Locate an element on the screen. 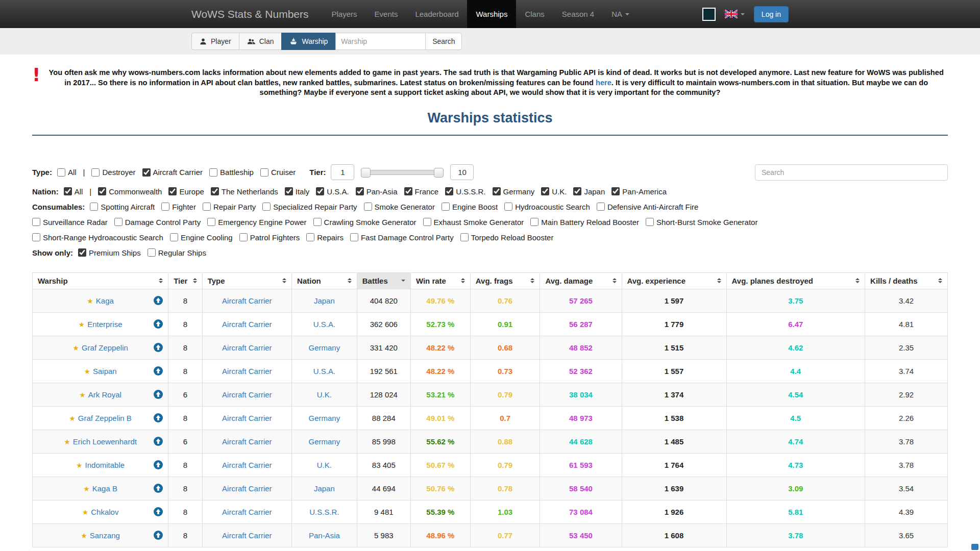  filter-option-italy: Italy is located at coordinates (297, 192).